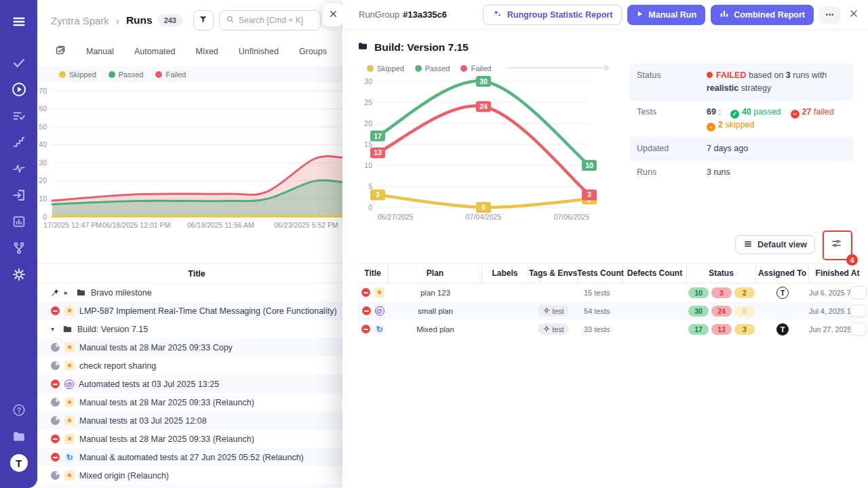 Image resolution: width=868 pixels, height=488 pixels. What do you see at coordinates (605, 293) in the screenshot?
I see `table-row: * plan 123 15 tests 10 3 2 T Jul 6, 2025…` at bounding box center [605, 293].